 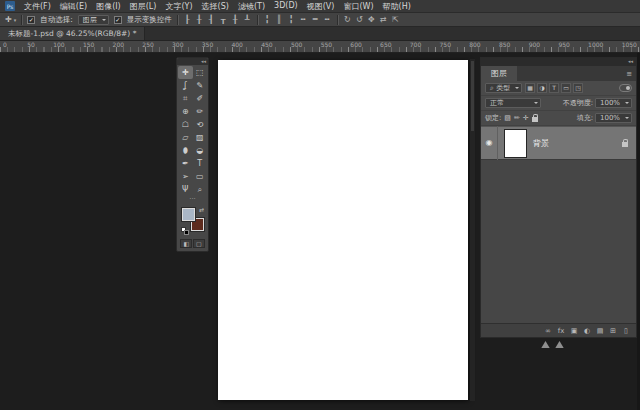 I want to click on menu-item: 图像(I), so click(x=108, y=6).